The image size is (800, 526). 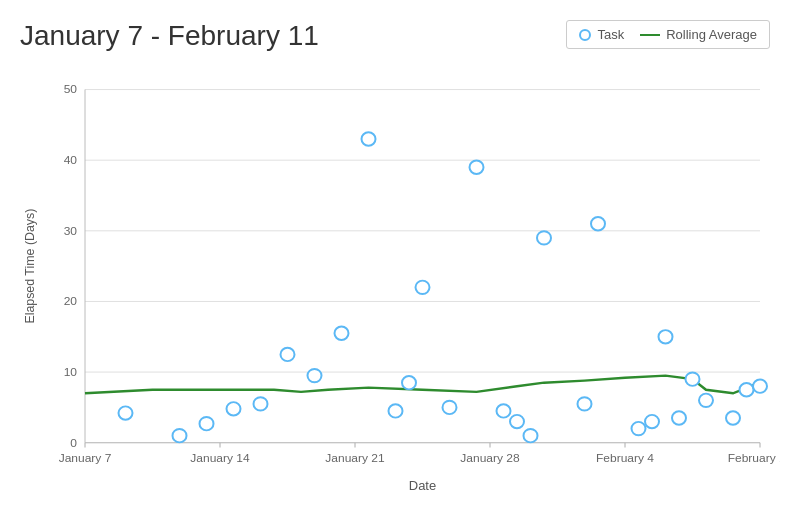 I want to click on legend-task-icon, so click(x=585, y=35).